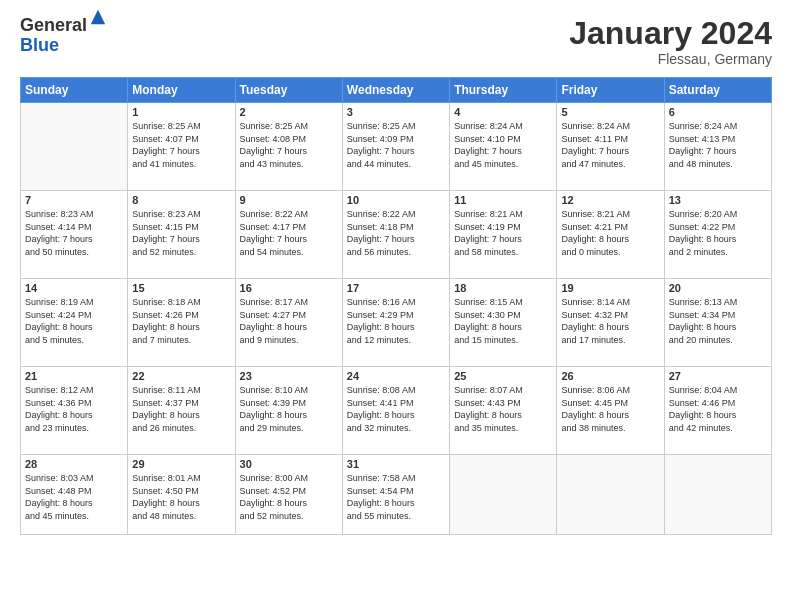 Image resolution: width=792 pixels, height=612 pixels. I want to click on month-title: January 2024, so click(670, 34).